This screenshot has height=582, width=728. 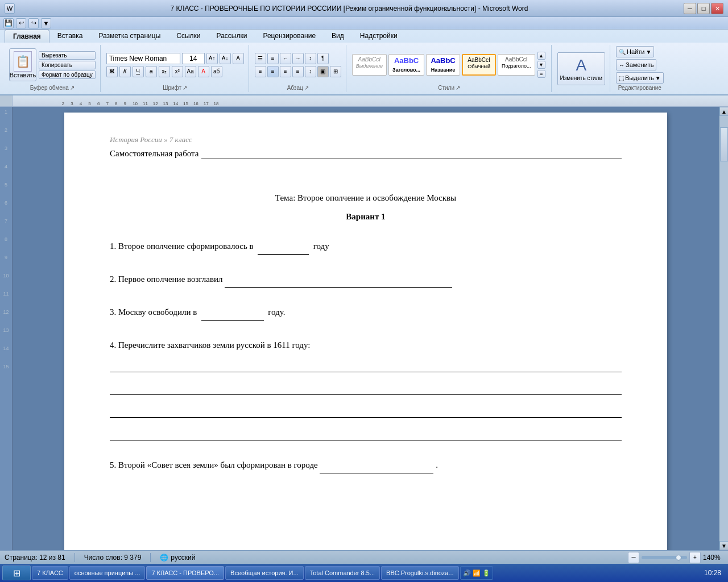 What do you see at coordinates (635, 52) in the screenshot?
I see `find-button: 🔍 Найти ▼` at bounding box center [635, 52].